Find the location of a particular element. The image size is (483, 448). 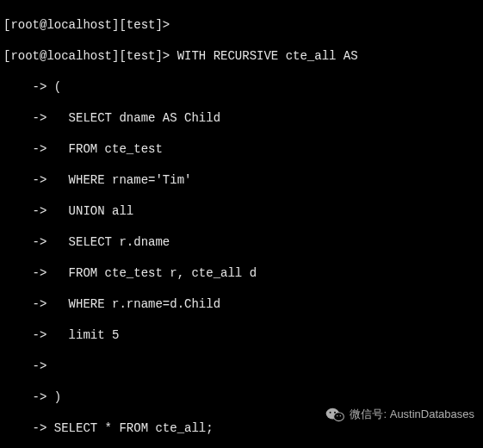

command-line: [root@localhost][test]> WITH RECURSIVE c… is located at coordinates (241, 56).